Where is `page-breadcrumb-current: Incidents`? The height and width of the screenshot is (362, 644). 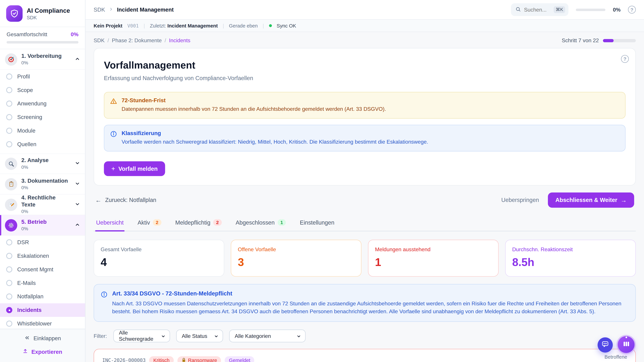 page-breadcrumb-current: Incidents is located at coordinates (180, 40).